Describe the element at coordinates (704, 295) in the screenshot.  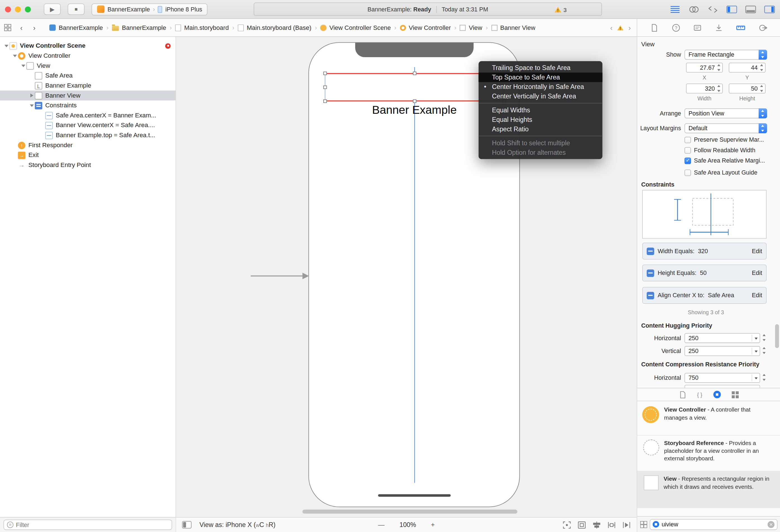
I see `constraint-row-align-center-x: Align Center X to: Safe Area Edit` at that location.